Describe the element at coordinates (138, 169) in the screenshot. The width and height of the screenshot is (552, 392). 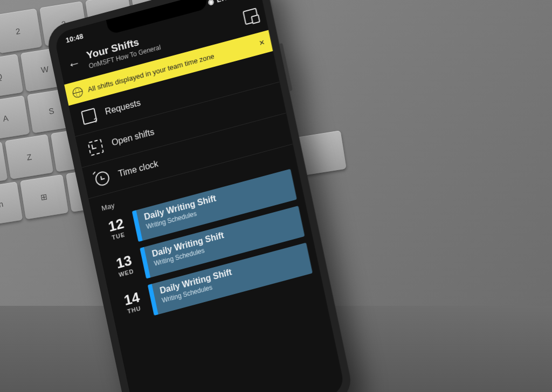
I see `menu-label: Time clock` at that location.